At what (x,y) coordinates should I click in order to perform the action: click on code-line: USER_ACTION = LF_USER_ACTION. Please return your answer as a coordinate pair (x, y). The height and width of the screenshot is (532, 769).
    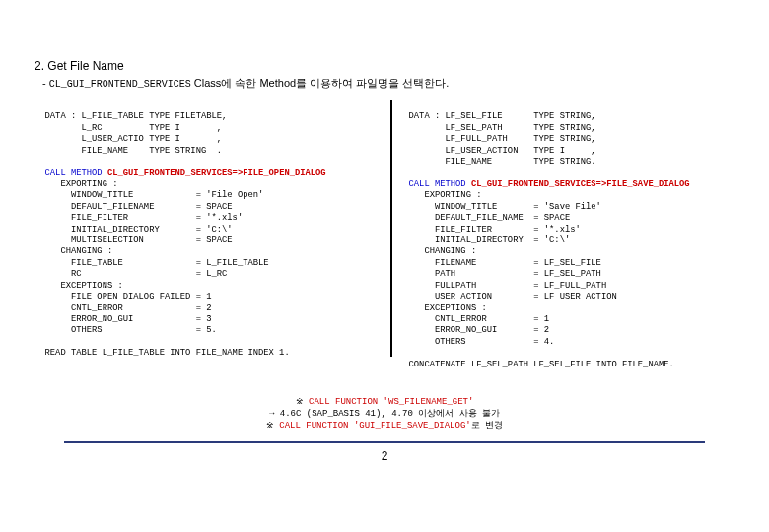
    Looking at the image, I should click on (508, 297).